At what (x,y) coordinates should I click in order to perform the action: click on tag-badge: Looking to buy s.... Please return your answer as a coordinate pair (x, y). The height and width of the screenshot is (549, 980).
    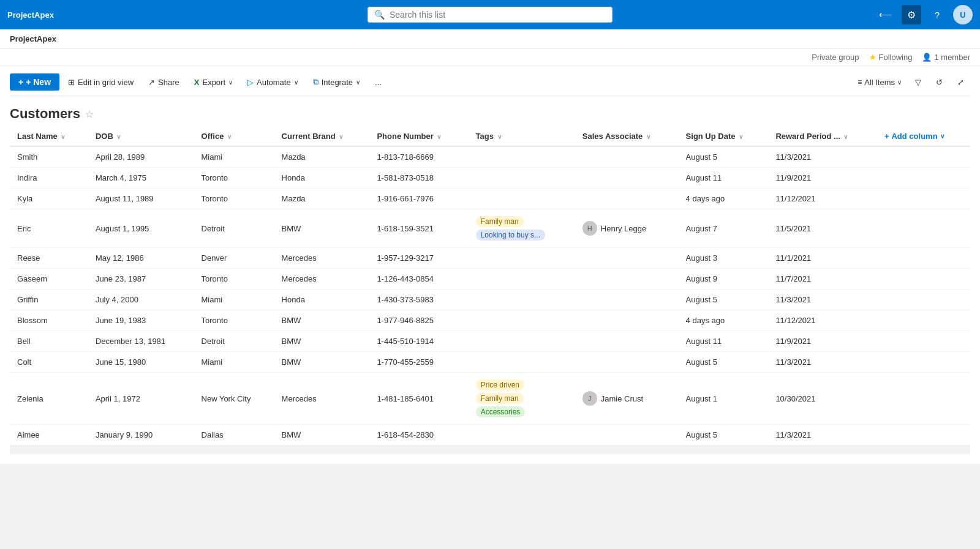
    Looking at the image, I should click on (511, 235).